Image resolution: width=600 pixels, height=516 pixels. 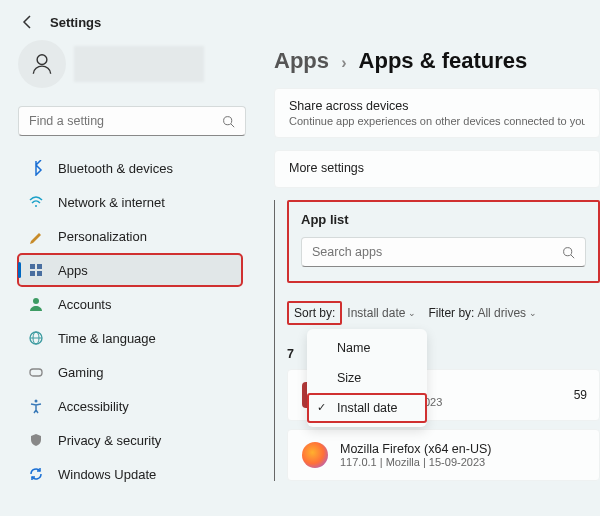 I want to click on globe-icon, so click(x=36, y=338).